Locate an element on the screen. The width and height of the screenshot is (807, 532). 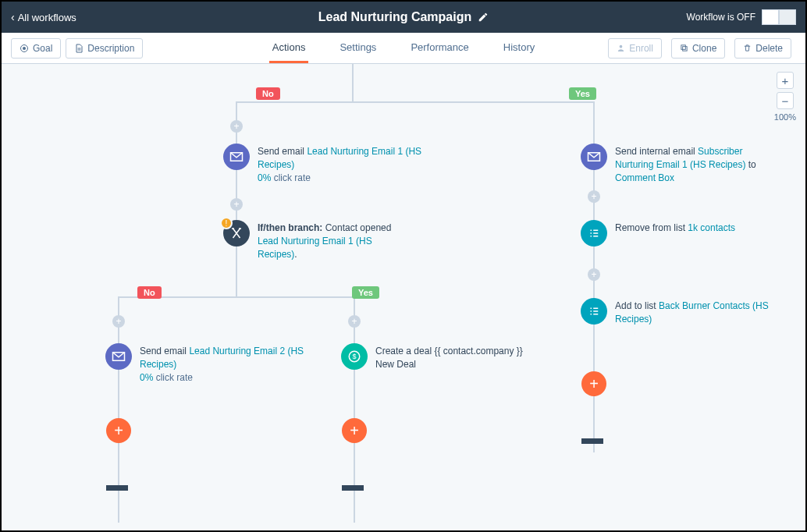
workflow-toggle is located at coordinates (779, 17).